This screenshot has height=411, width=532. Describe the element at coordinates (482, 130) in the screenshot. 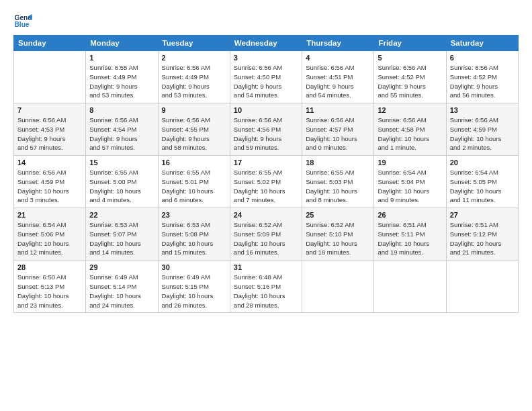

I see `calendar-cell: 13Sunrise: 6:56 AMSunset: 4:59 PMDayligh…` at that location.